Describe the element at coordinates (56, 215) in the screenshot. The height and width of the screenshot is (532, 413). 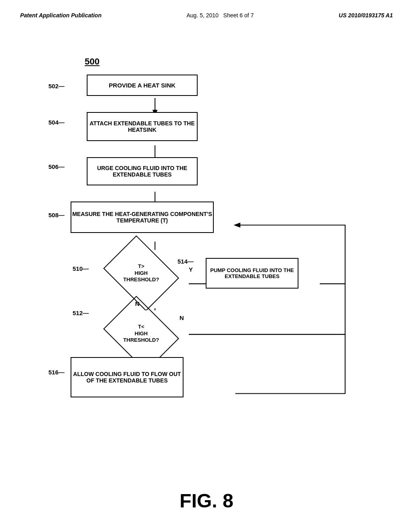
I see `step-label-508: 508—` at that location.